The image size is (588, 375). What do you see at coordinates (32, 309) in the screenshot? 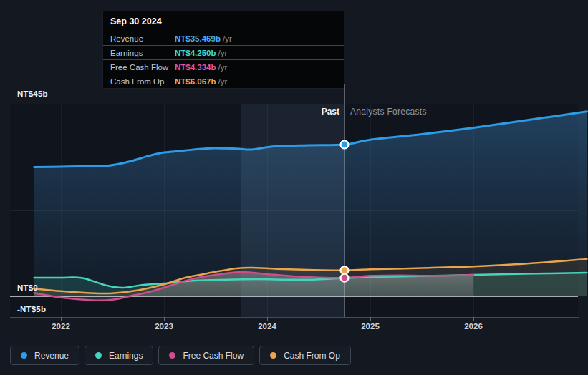
I see `y-axis-label-neg5b: -NT$5b` at bounding box center [32, 309].